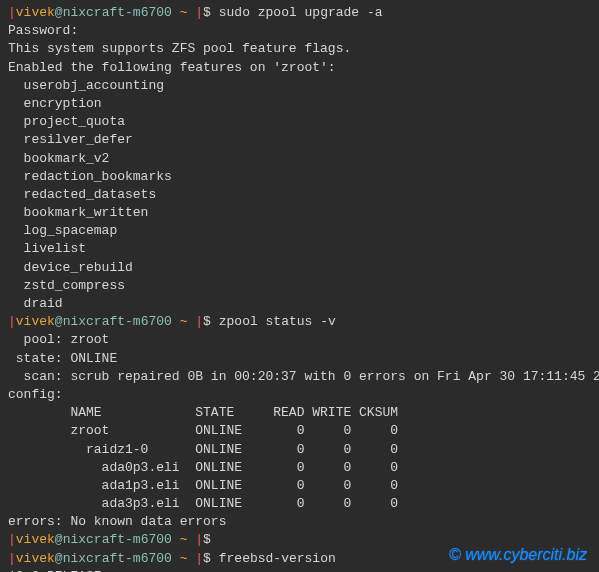 The width and height of the screenshot is (599, 572). I want to click on feature-line: bookmark_v2, so click(300, 159).